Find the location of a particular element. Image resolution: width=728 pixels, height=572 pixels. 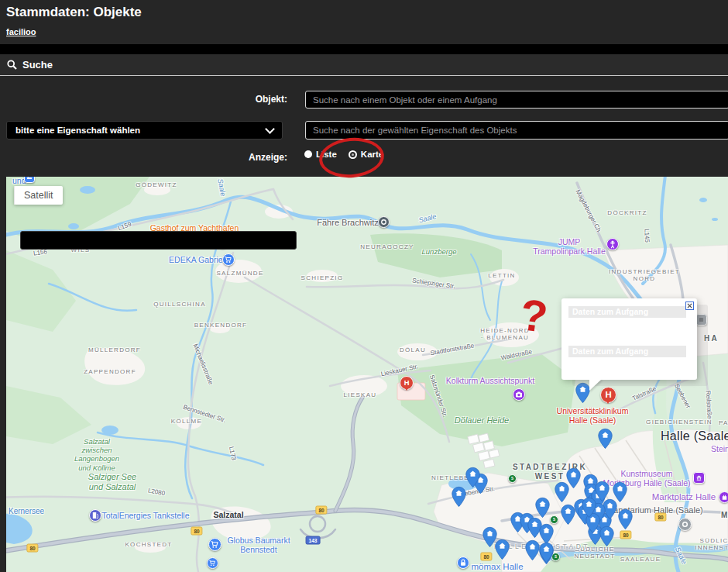

map-label: Dölauer Heide is located at coordinates (482, 420).